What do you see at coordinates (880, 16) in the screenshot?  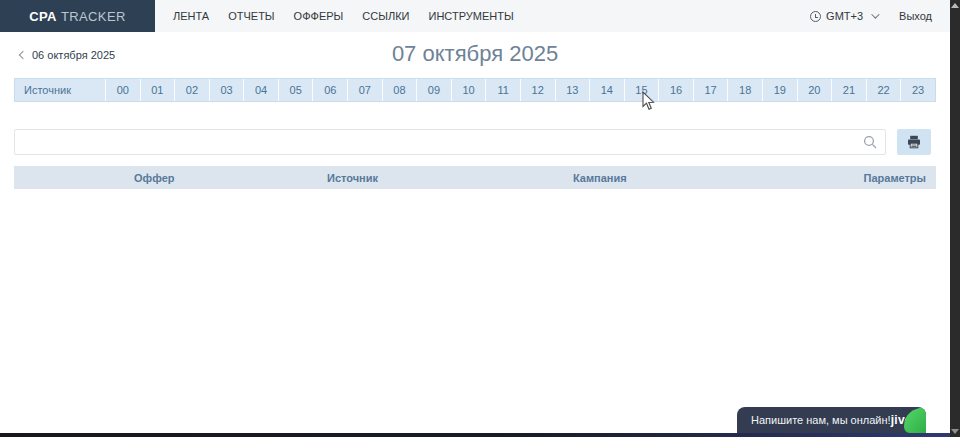 I see `navbar-right: GMT+3 Выход` at bounding box center [880, 16].